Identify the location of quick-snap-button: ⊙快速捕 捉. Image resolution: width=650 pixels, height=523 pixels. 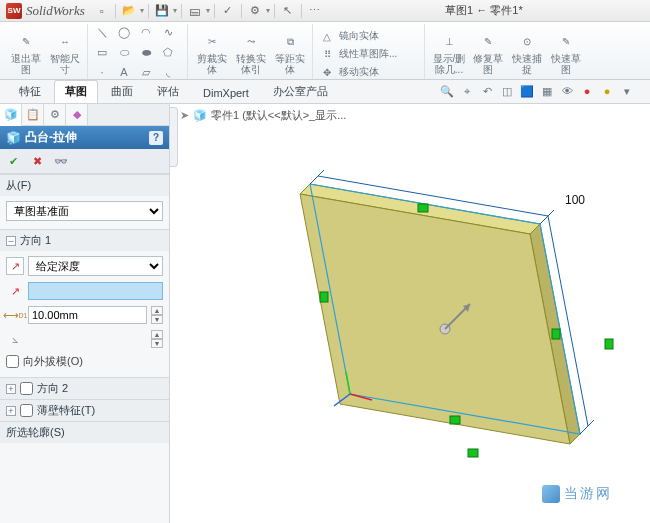
(527, 52).